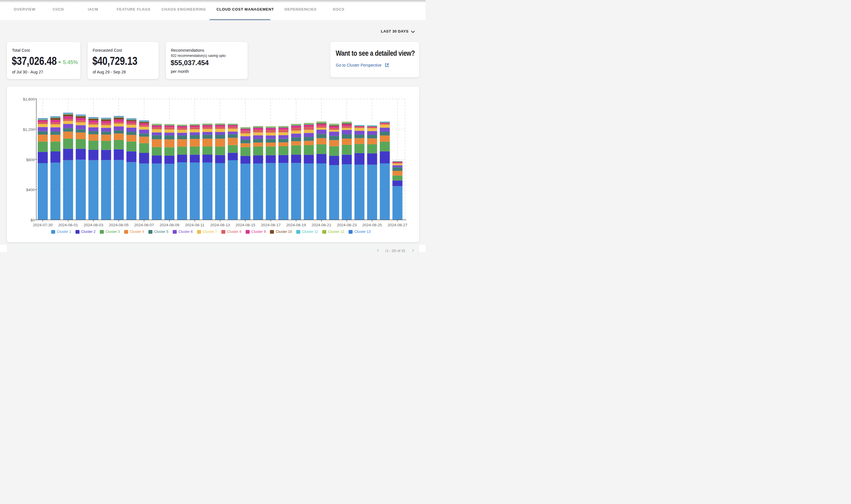 This screenshot has width=851, height=504. I want to click on svg-text: 2024-08-09, so click(170, 225).